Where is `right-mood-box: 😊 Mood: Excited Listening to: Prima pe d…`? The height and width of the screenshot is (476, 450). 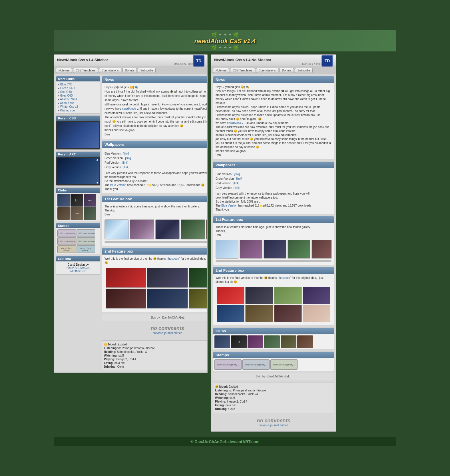
right-mood-box: 😊 Mood: Excited Listening to: Prima pe d… is located at coordinates (274, 398).